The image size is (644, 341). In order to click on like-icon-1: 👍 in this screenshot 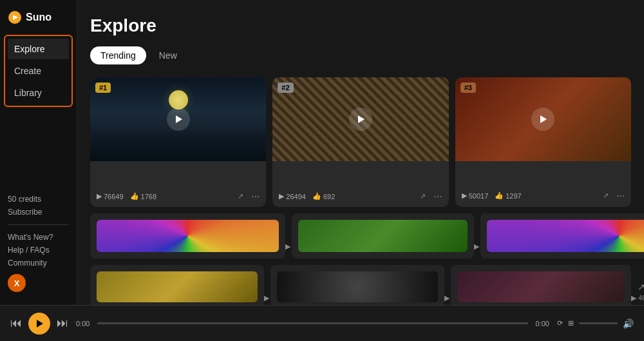, I will do `click(135, 196)`.